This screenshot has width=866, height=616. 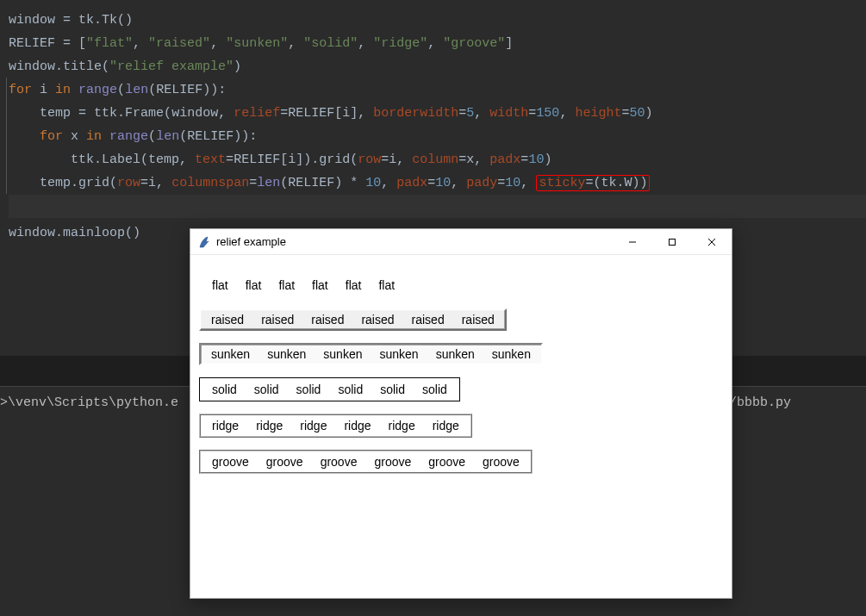 I want to click on frame-ridge: ridgeridgeridgeridgeridgeridge, so click(x=336, y=426).